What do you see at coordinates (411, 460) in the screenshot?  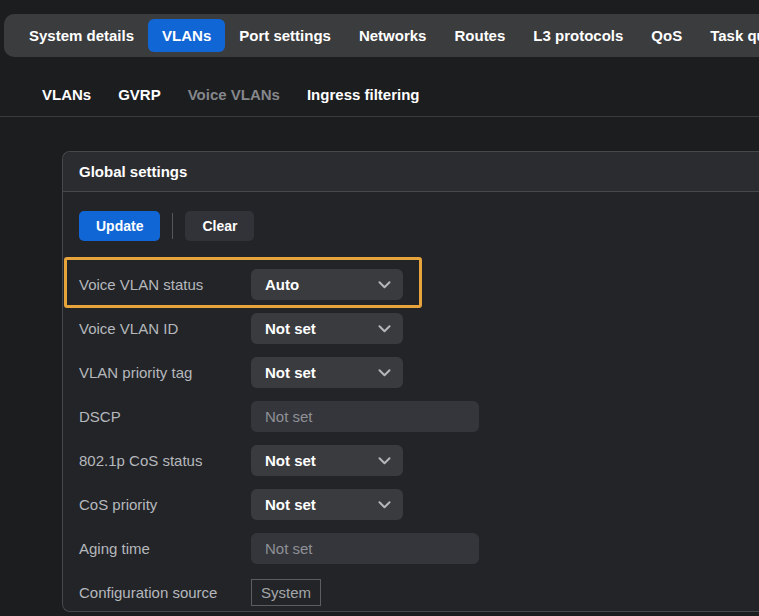 I see `form-row-802-1p-cos-status: 802.1p CoS statusNot set` at bounding box center [411, 460].